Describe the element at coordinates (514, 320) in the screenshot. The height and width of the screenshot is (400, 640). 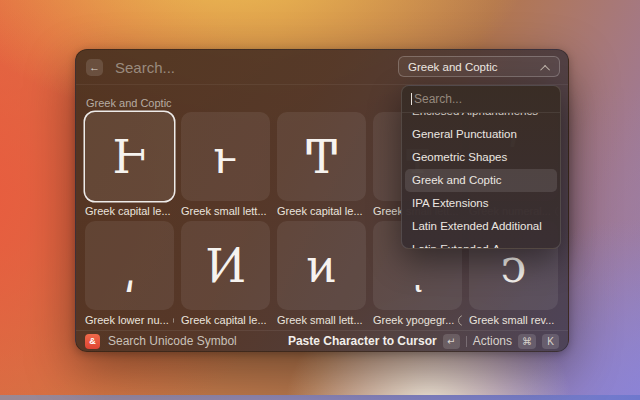
I see `symbol-label-row: Greek small rev...?` at that location.